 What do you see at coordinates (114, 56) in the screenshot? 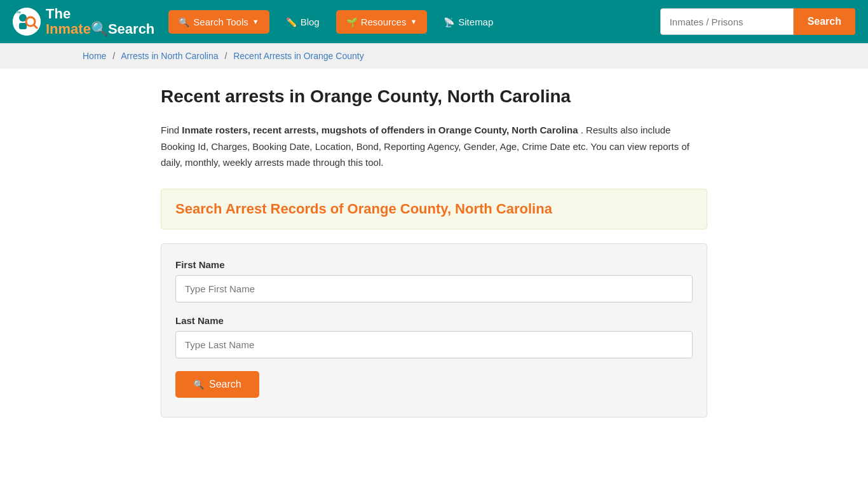
I see `breadcrumb-sep-1: /` at bounding box center [114, 56].